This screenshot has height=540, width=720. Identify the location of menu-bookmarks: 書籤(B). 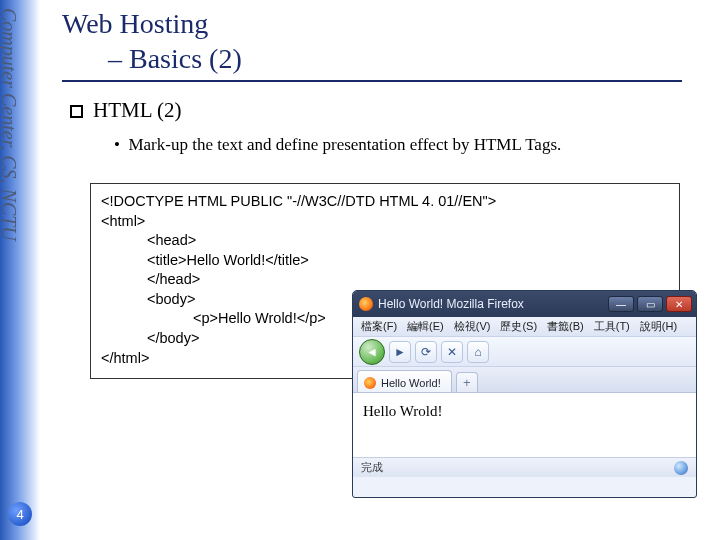
(566, 326).